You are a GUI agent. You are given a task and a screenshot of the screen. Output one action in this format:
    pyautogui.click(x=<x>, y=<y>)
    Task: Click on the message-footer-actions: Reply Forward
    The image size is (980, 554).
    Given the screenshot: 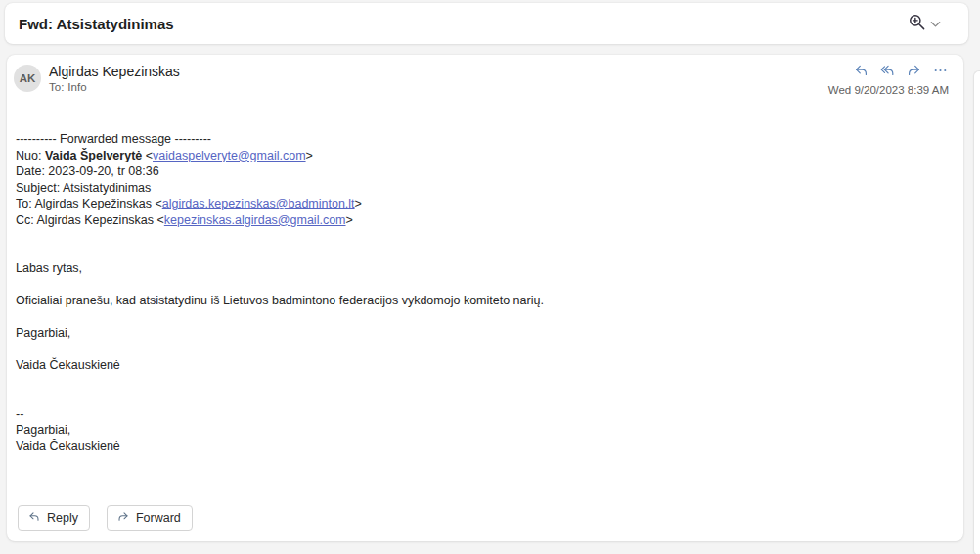 What is the action you would take?
    pyautogui.click(x=106, y=518)
    